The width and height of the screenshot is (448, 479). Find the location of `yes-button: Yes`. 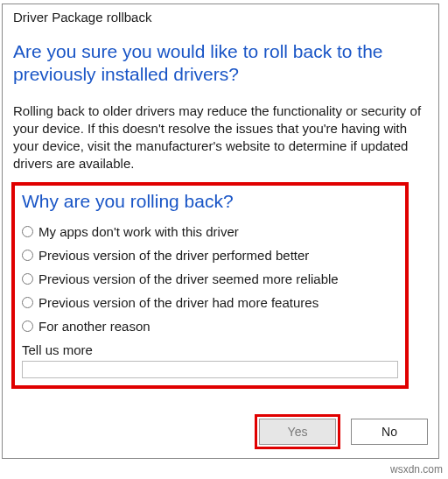

yes-button: Yes is located at coordinates (298, 432).